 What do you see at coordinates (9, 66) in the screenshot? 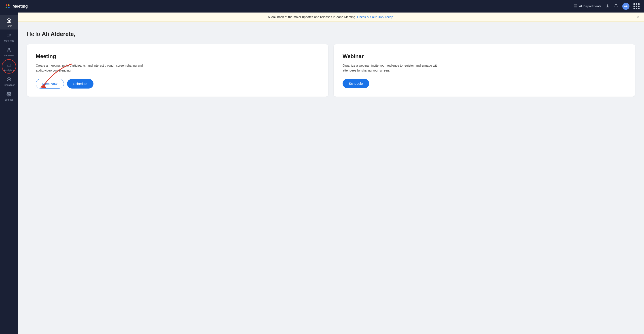
I see `sidebar-item-analytics: Analytics` at bounding box center [9, 66].